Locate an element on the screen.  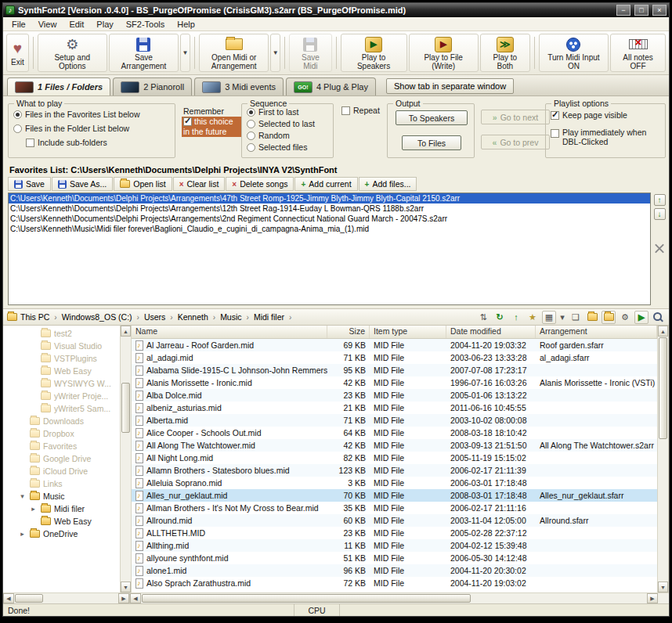
file-row: Allman Brothers - It's Not My Cross to B… is located at coordinates (395, 508).